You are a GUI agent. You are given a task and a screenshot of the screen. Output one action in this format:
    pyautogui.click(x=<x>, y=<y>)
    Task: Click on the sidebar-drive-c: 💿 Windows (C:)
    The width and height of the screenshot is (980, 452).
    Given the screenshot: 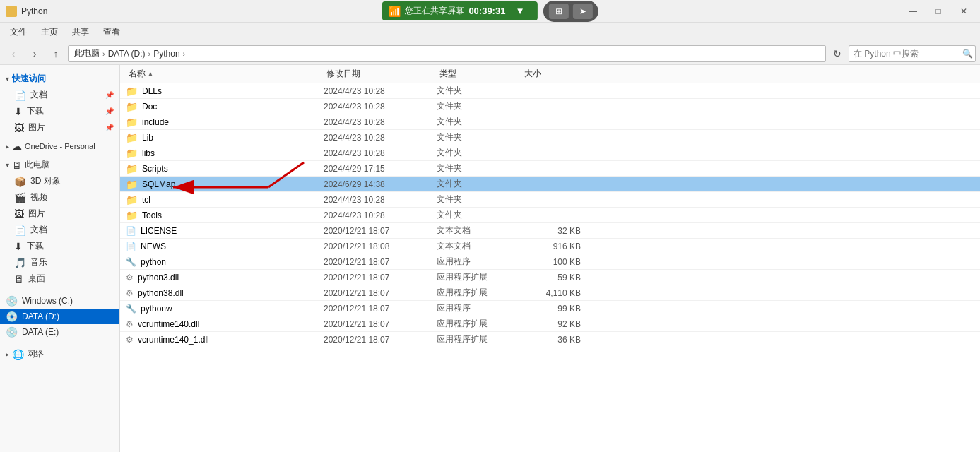 What is the action you would take?
    pyautogui.click(x=59, y=301)
    